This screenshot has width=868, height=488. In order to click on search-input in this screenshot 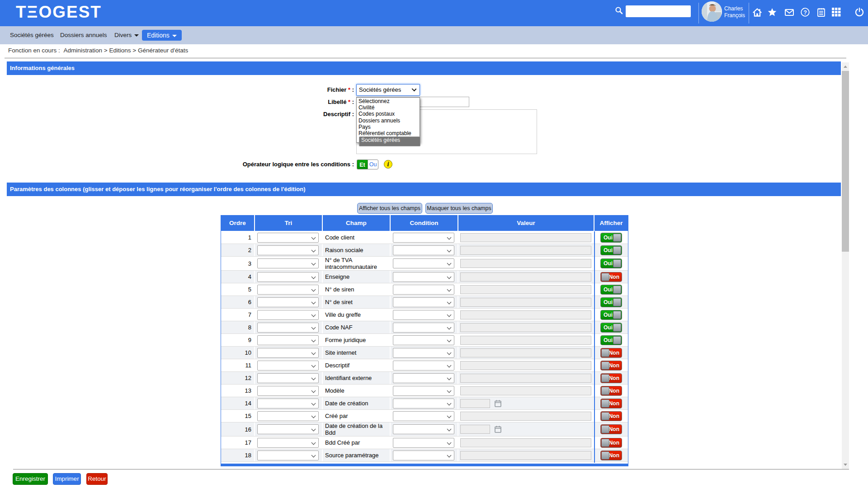, I will do `click(658, 11)`.